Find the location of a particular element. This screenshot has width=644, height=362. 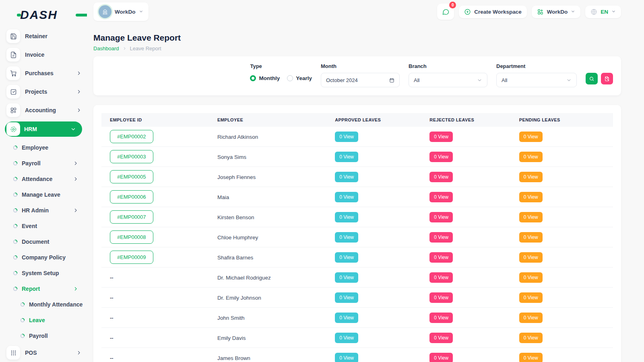

sidebar-item-retainer: Retainer is located at coordinates (43, 36).